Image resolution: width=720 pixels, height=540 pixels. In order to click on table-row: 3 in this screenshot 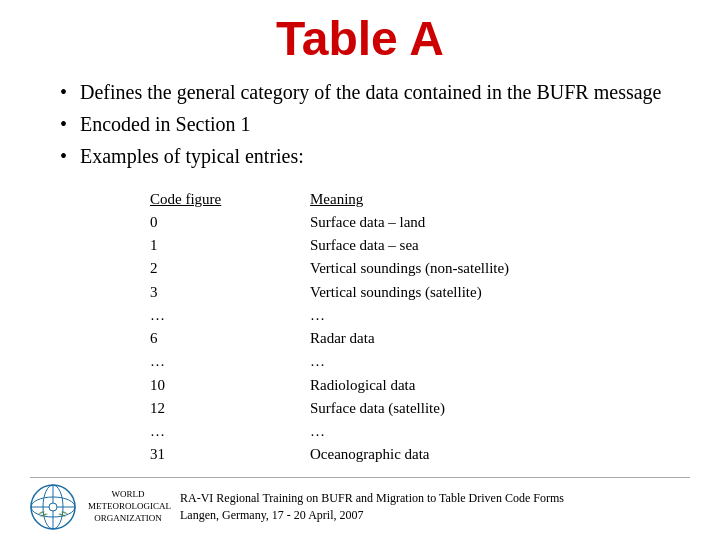, I will do `click(230, 292)`.